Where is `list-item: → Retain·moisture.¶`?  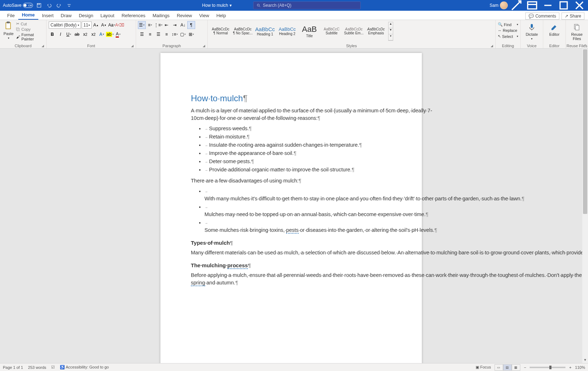 list-item: → Retain·moisture.¶ is located at coordinates (298, 137).